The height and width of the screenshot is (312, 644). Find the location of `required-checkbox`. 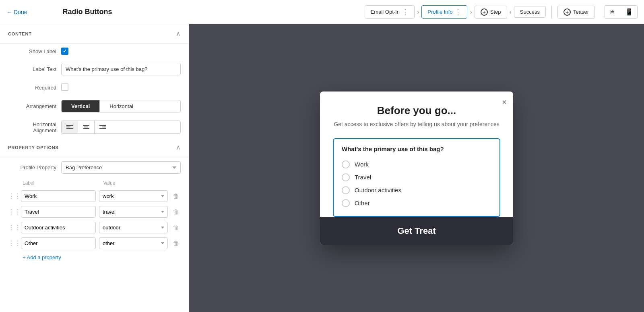

required-checkbox is located at coordinates (65, 87).